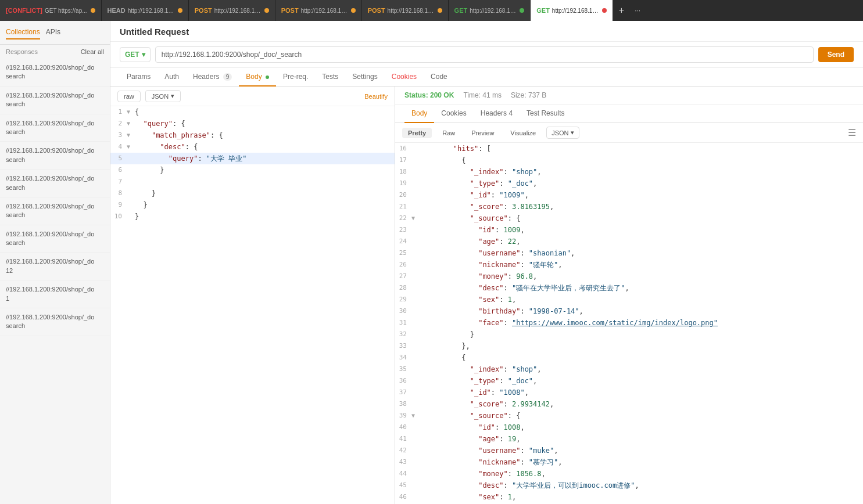 This screenshot has height=504, width=863. Describe the element at coordinates (144, 55) in the screenshot. I see `method-dropdown-icon: ▾` at that location.